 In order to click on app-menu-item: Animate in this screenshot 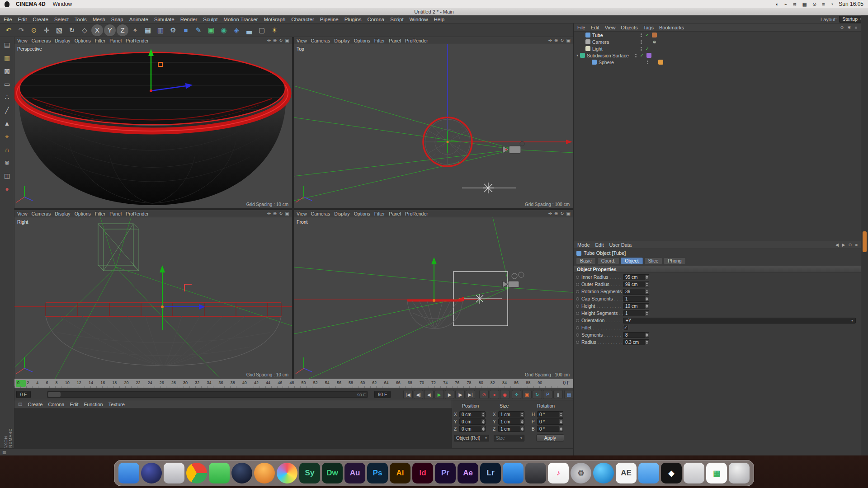, I will do `click(139, 19)`.